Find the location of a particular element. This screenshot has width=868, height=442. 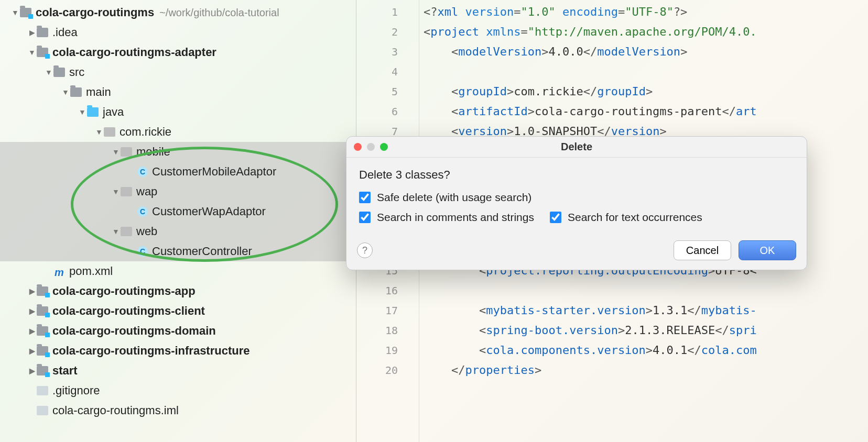

line-number: 18 is located at coordinates (388, 330).